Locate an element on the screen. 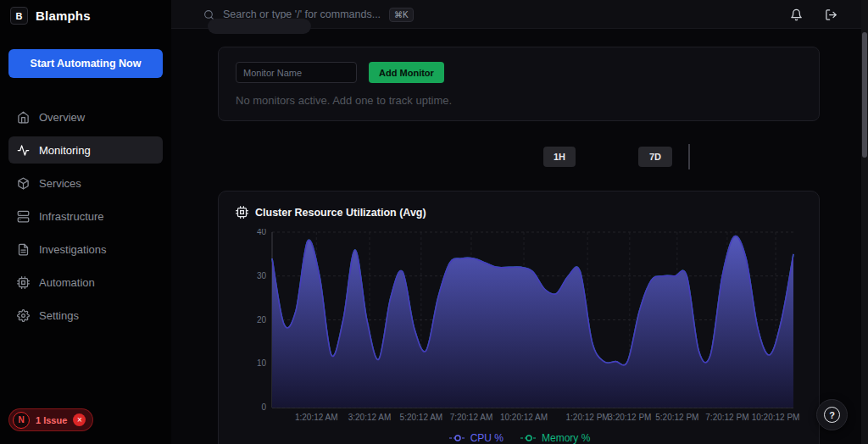 The width and height of the screenshot is (868, 444). svg-text: 3:20:12 AM is located at coordinates (370, 417).